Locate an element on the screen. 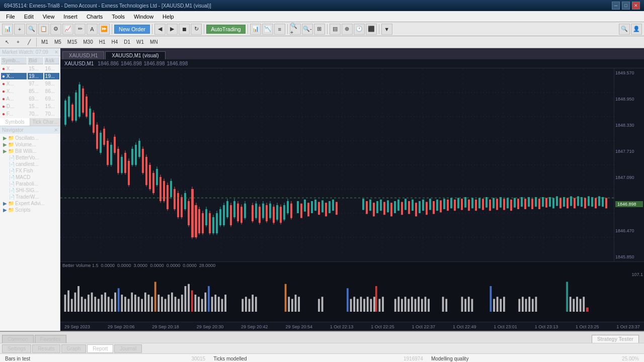 The width and height of the screenshot is (644, 362). tb-icon-2: ▶ is located at coordinates (172, 29).